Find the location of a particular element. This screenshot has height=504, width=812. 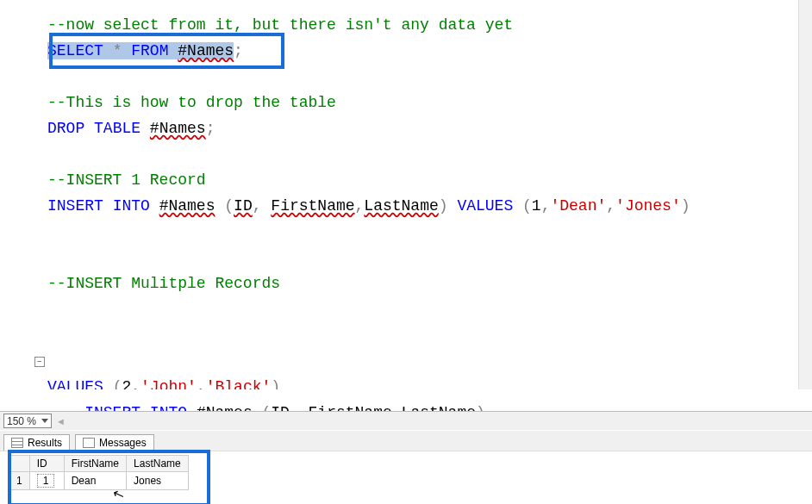

grid-icon is located at coordinates (17, 443).